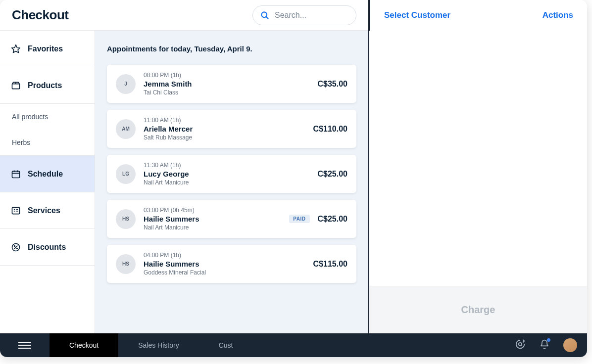 This screenshot has width=592, height=364. Describe the element at coordinates (331, 129) in the screenshot. I see `appointment-price: C$110.00` at that location.